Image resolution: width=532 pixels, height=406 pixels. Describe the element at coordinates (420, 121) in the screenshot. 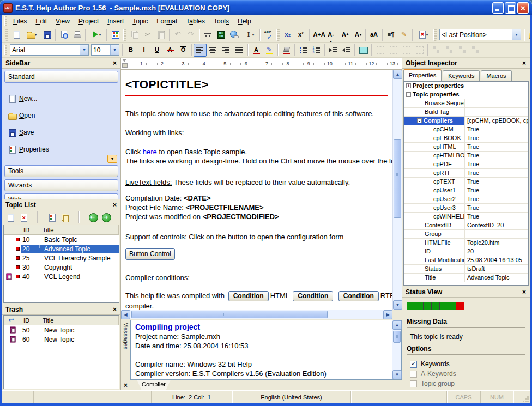

I see `expand-toggle-icon` at that location.